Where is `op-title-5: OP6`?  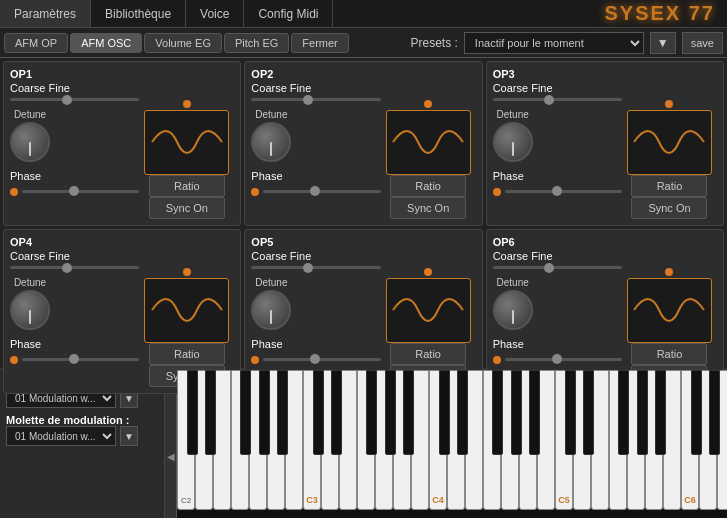
op-title-5: OP6 is located at coordinates (605, 242).